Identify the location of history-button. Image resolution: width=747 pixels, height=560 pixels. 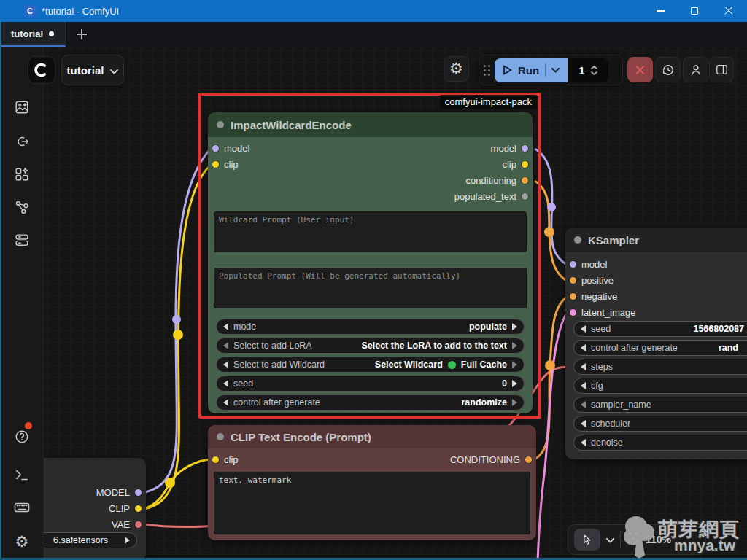
(668, 70).